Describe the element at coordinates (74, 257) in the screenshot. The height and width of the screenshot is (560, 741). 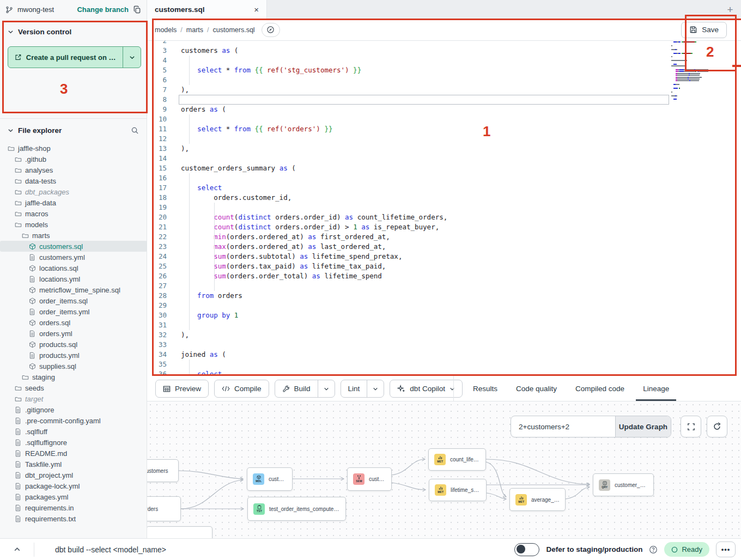
I see `file-tree-item-customers-yml: customers.yml` at that location.